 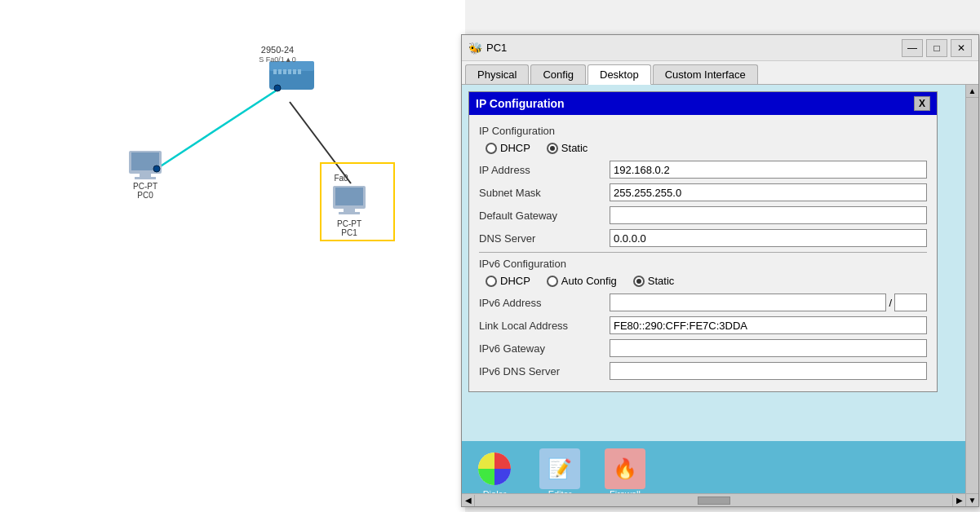 I want to click on ipv4-dhcp-radio, so click(x=491, y=148).